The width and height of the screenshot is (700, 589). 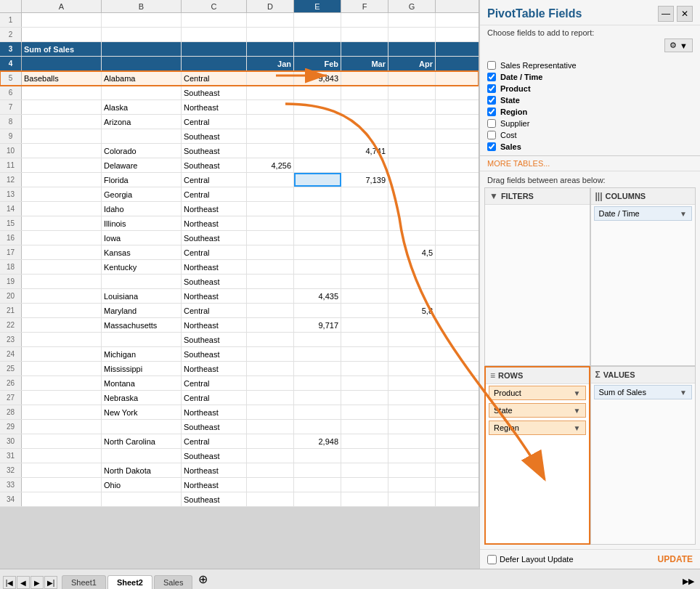 I want to click on field-item: Region, so click(x=590, y=112).